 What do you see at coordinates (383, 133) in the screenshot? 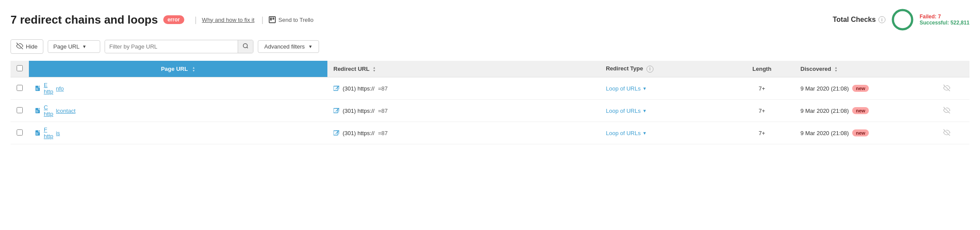
I see `equals-val-2: =87` at bounding box center [383, 133].